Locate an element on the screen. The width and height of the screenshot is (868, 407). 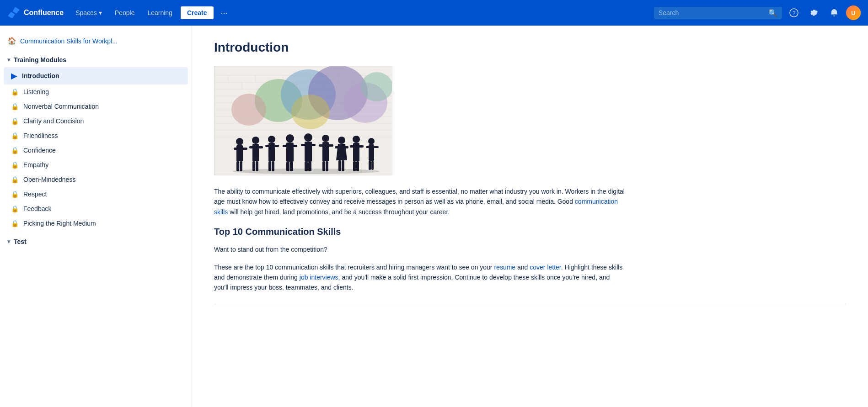
sidebar-item-medium: 🔒 Picking the Right Medium is located at coordinates (96, 223).